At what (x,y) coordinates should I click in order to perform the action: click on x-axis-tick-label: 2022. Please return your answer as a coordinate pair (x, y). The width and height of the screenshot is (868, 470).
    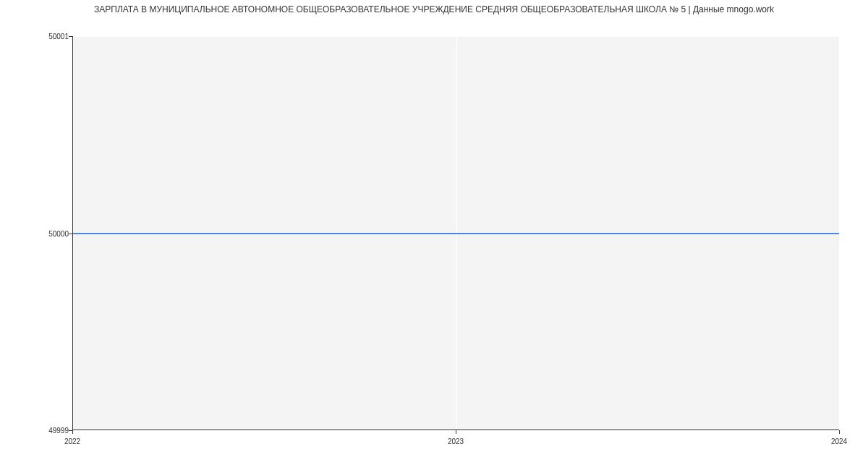
    Looking at the image, I should click on (72, 441).